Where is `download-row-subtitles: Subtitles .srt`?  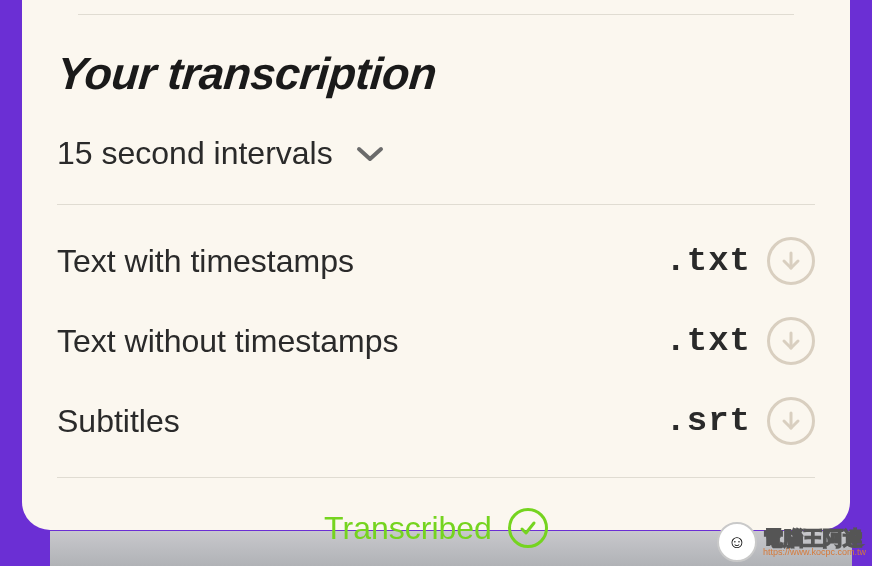
download-row-subtitles: Subtitles .srt is located at coordinates (436, 421).